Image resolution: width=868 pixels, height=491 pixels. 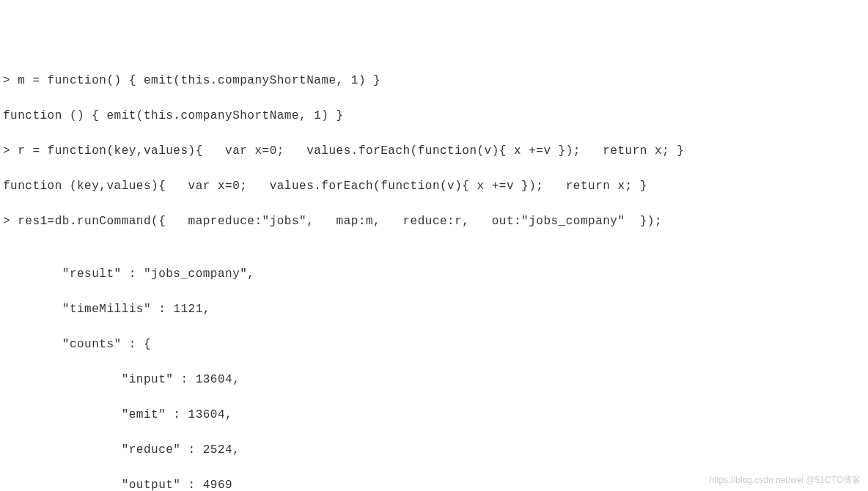 I want to click on code-line-01: > m = function() { emit(this.companyShor…, so click(x=434, y=81).